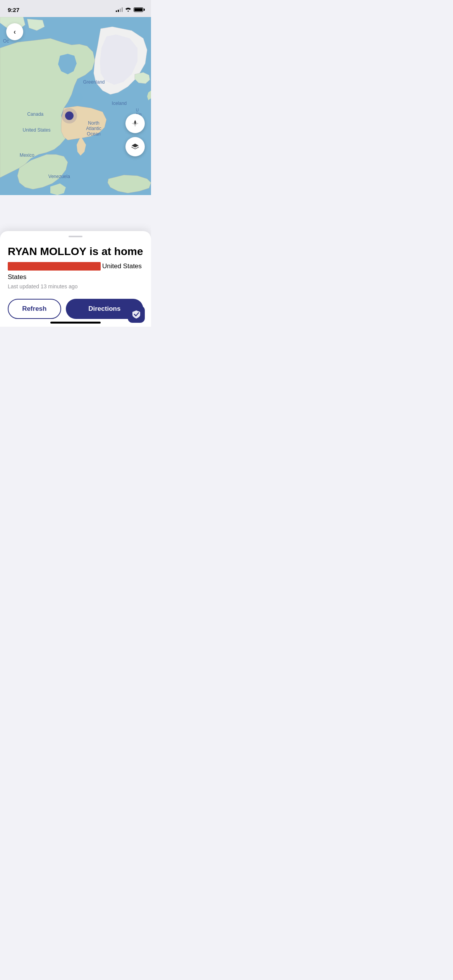 This screenshot has height=980, width=453. I want to click on action-buttons-row: Refresh Directions, so click(76, 309).